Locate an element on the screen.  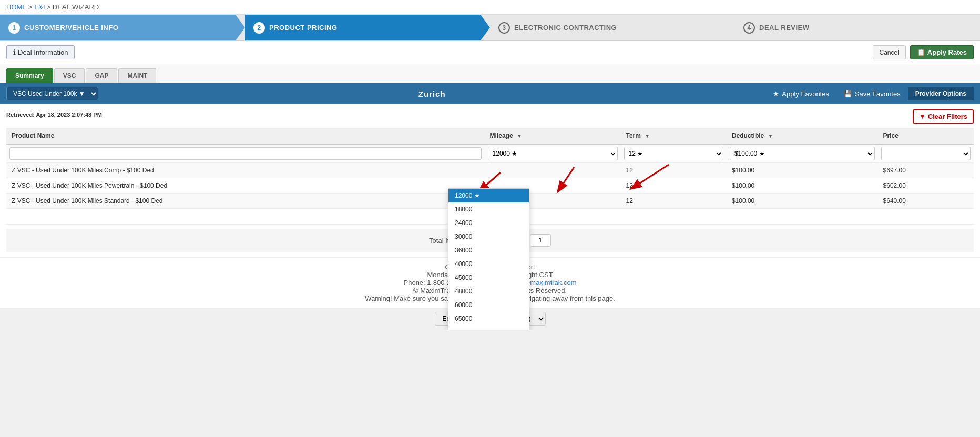
mileage-option-12000: 12000 ★ is located at coordinates (489, 196).